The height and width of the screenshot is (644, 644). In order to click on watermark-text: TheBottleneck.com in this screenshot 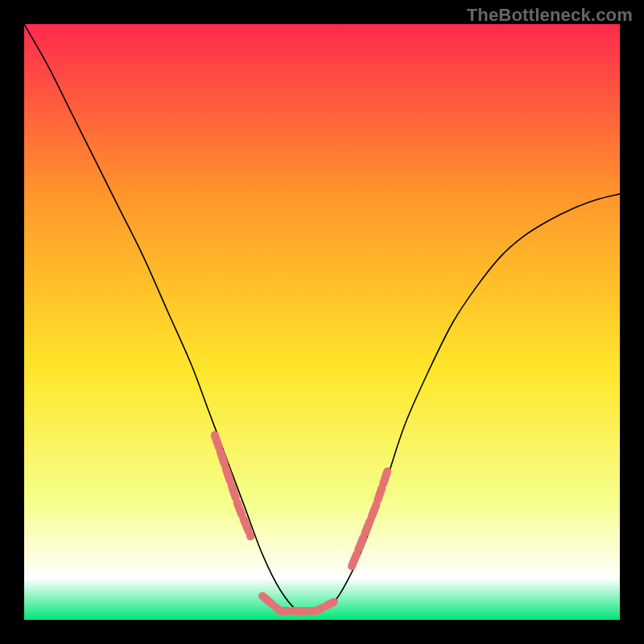, I will do `click(550, 15)`.